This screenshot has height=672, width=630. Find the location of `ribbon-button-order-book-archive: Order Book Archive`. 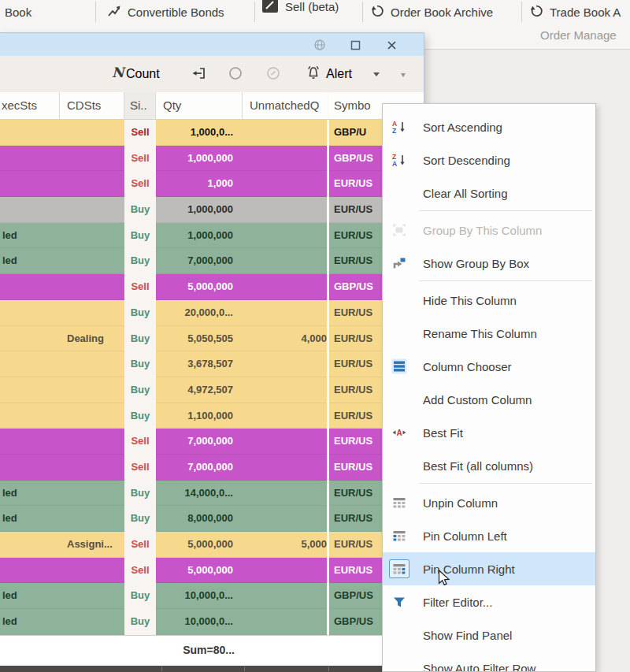

ribbon-button-order-book-archive: Order Book Archive is located at coordinates (432, 12).